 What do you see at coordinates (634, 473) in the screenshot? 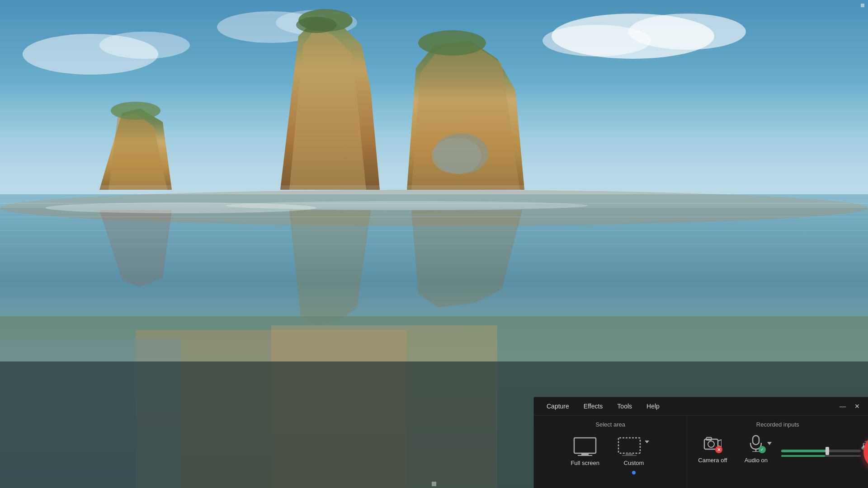
I see `selected-indicator` at bounding box center [634, 473].